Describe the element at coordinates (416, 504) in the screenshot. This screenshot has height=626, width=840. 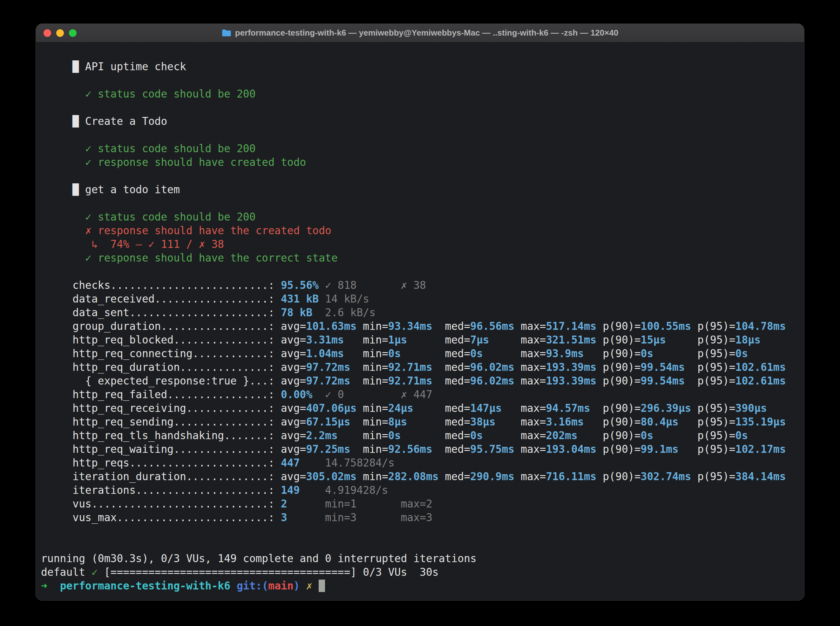
I see `terminal-text-segment: max=2` at that location.